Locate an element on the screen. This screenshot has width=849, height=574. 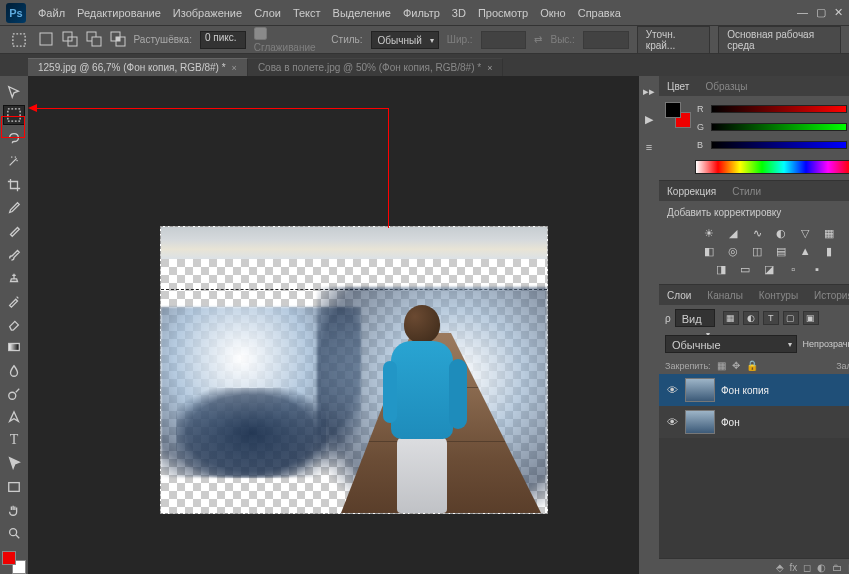
marquee-mode-add is located at coordinates (70, 40).